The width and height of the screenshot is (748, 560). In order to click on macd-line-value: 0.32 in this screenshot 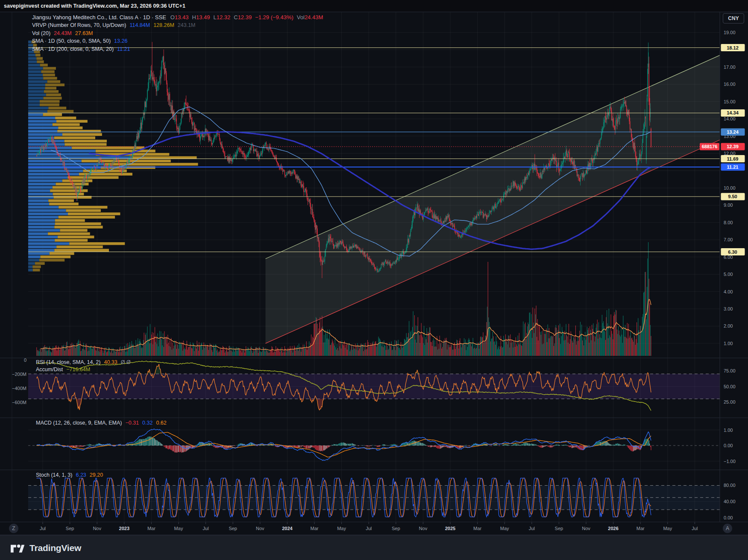, I will do `click(147, 423)`.